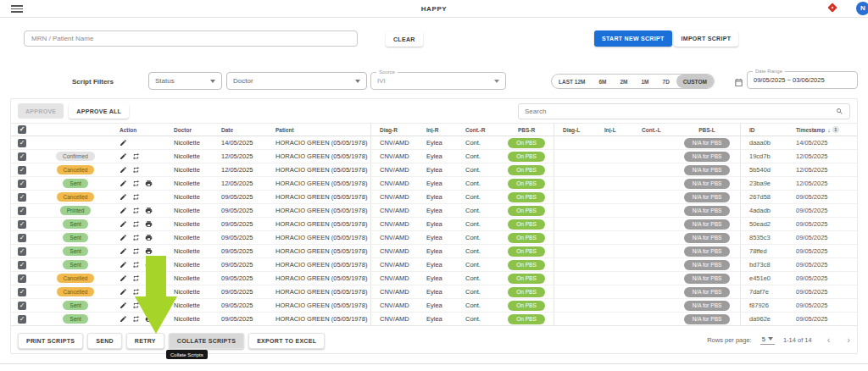 This screenshot has height=371, width=868. What do you see at coordinates (191, 39) in the screenshot?
I see `mrn-patient-search-input` at bounding box center [191, 39].